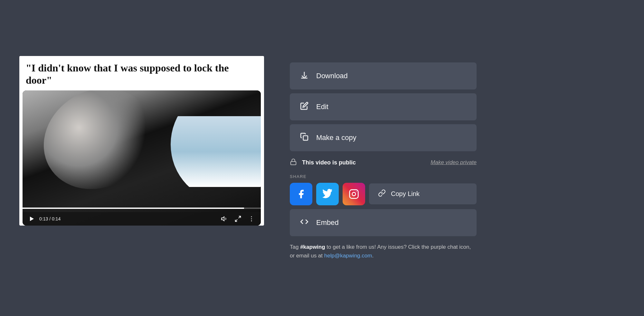 This screenshot has height=316, width=644. Describe the element at coordinates (322, 107) in the screenshot. I see `edit-label: Edit` at that location.